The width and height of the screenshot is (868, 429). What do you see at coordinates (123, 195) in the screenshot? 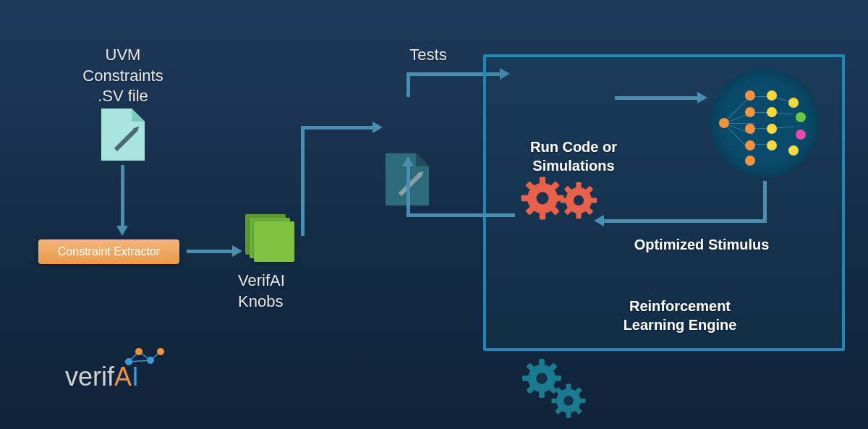
I see `arrow-uvm-to-extractor` at bounding box center [123, 195].